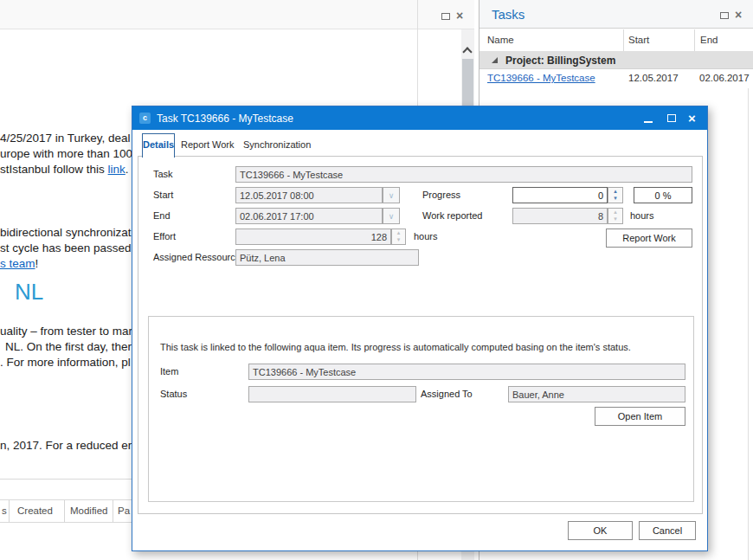 The width and height of the screenshot is (753, 560). Describe the element at coordinates (649, 238) in the screenshot. I see `report-work-button: Report Work` at that location.